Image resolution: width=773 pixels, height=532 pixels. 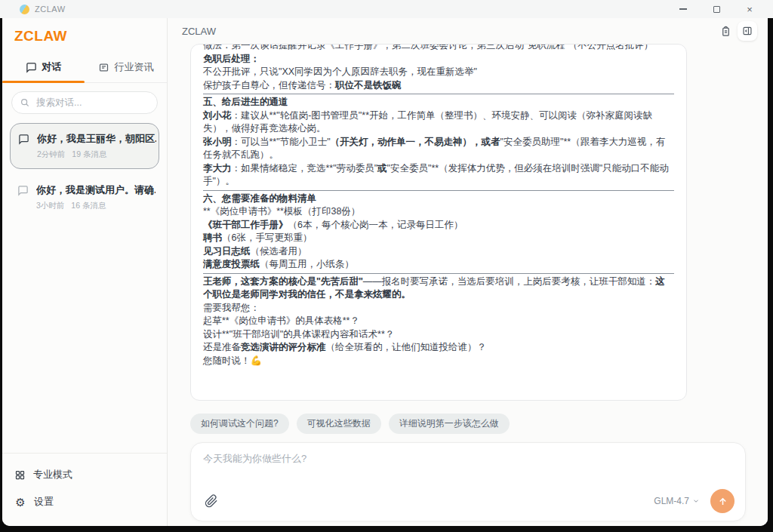 What do you see at coordinates (439, 335) in the screenshot?
I see `message-line: 设计**"班干部培训"的具体课程内容和话术**？` at bounding box center [439, 335].